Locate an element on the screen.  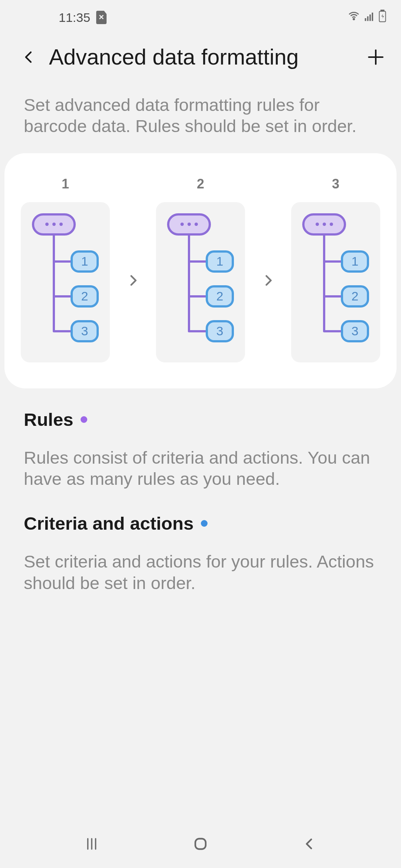
diagram-col-2: 2 1 2 3 is located at coordinates (200, 269).